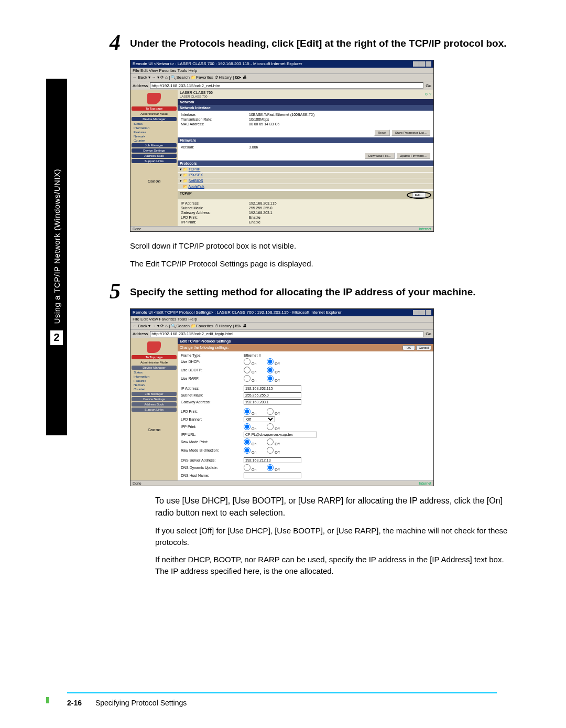 This screenshot has width=566, height=728. What do you see at coordinates (270, 379) in the screenshot?
I see `rarp-off` at bounding box center [270, 379].